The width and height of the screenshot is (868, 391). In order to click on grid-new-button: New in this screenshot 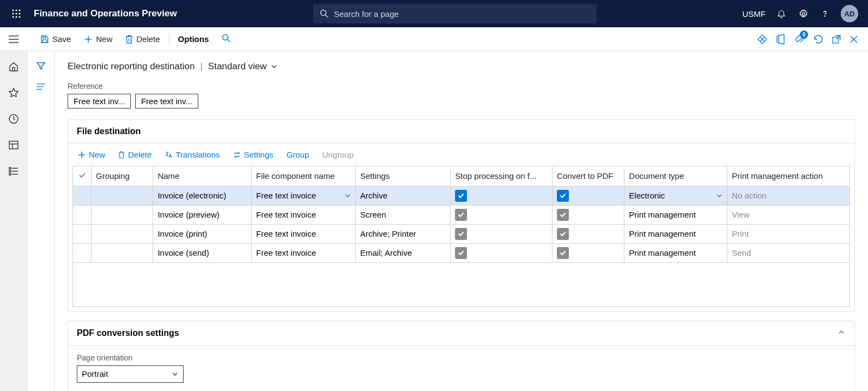, I will do `click(92, 155)`.